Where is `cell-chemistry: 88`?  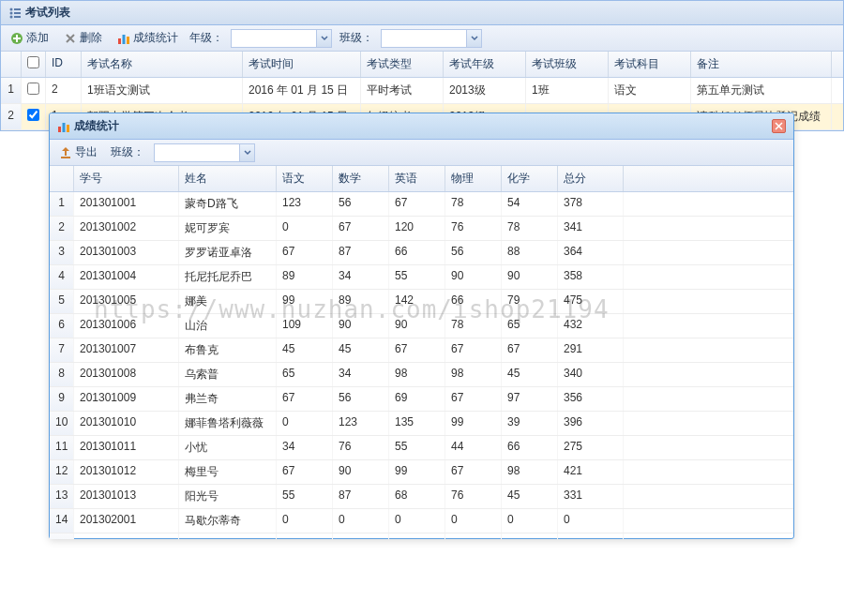 cell-chemistry: 88 is located at coordinates (530, 253).